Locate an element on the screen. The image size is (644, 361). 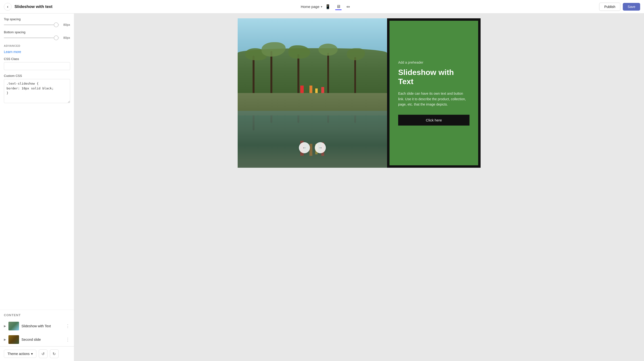
top-spacing-label: Top spacing is located at coordinates (37, 19).